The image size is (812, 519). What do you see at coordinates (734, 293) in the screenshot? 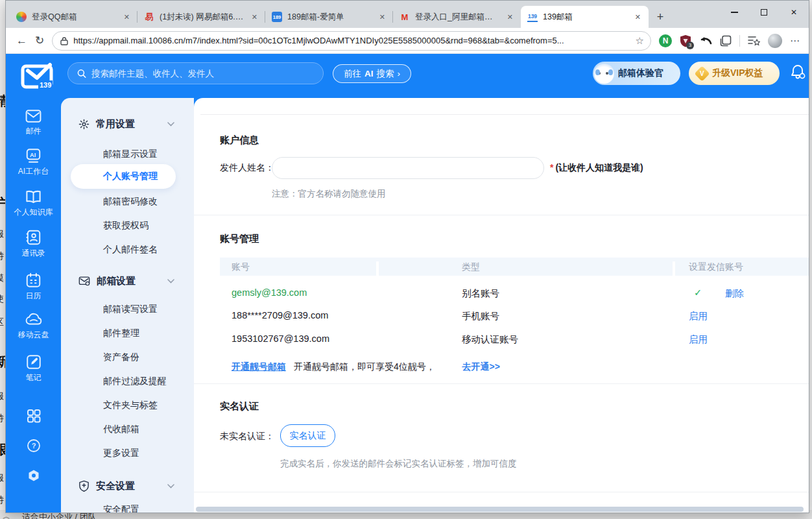
I see `delete-link: 删除` at bounding box center [734, 293].